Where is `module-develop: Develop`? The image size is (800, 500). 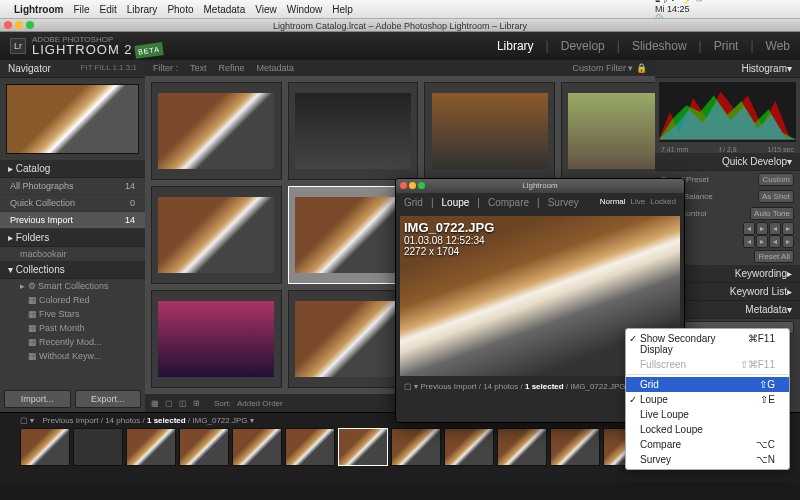
module-develop: Develop is located at coordinates (583, 46).